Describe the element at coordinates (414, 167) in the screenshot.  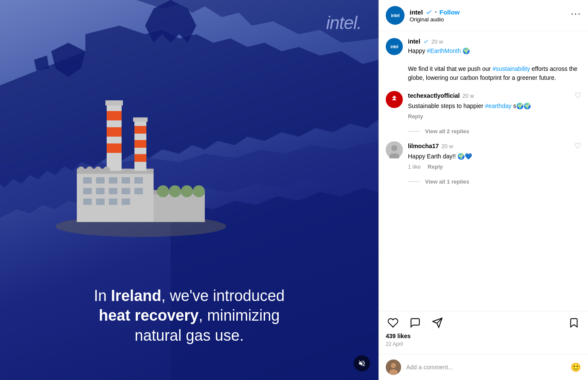
I see `comment-like-count: 1 like` at that location.